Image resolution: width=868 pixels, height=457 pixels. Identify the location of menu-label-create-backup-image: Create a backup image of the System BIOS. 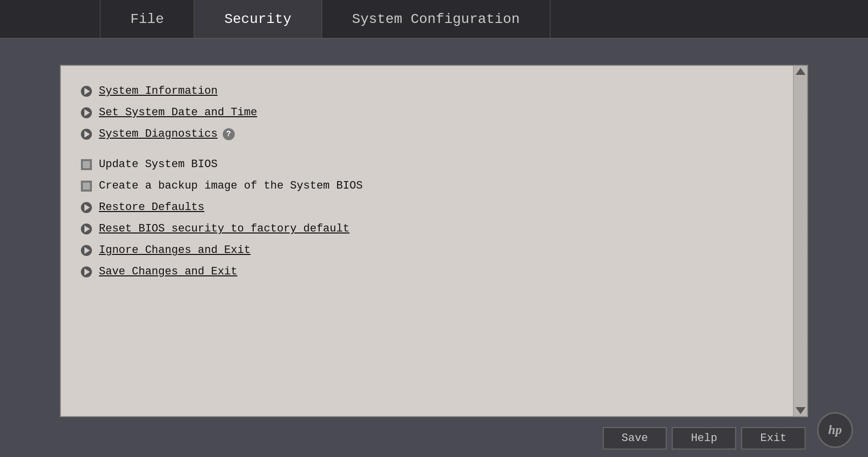
(231, 186).